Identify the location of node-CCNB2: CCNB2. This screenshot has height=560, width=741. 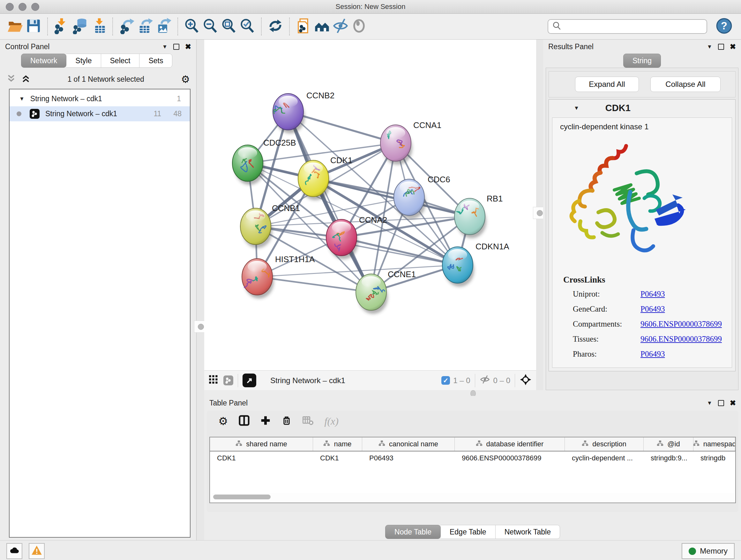
(304, 112).